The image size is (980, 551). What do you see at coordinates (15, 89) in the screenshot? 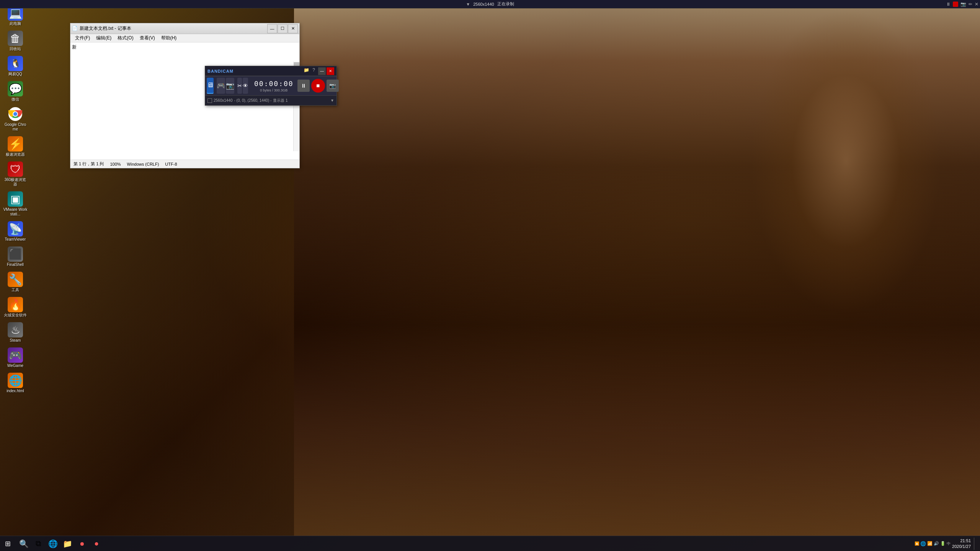
I see `icon-wechat-img: 💬` at bounding box center [15, 89].